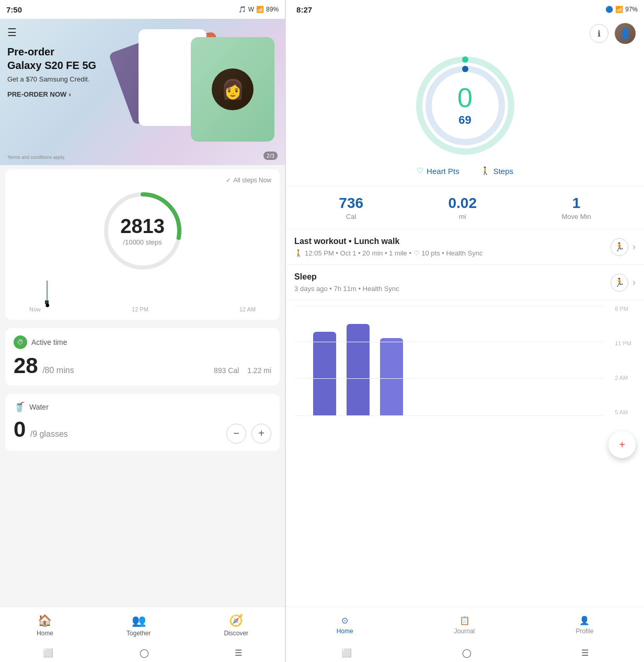  Describe the element at coordinates (465, 33) in the screenshot. I see `top-actions: ℹ 👤` at that location.